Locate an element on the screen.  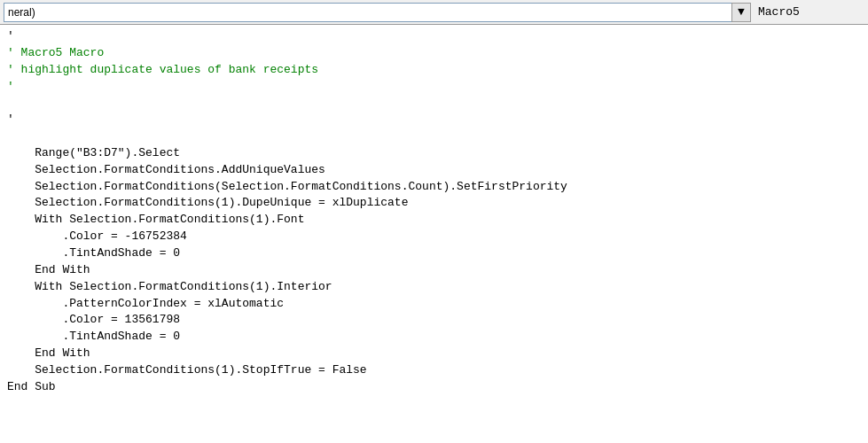
code-line: ' highlight duplicate values of bank rec… is located at coordinates (434, 71).